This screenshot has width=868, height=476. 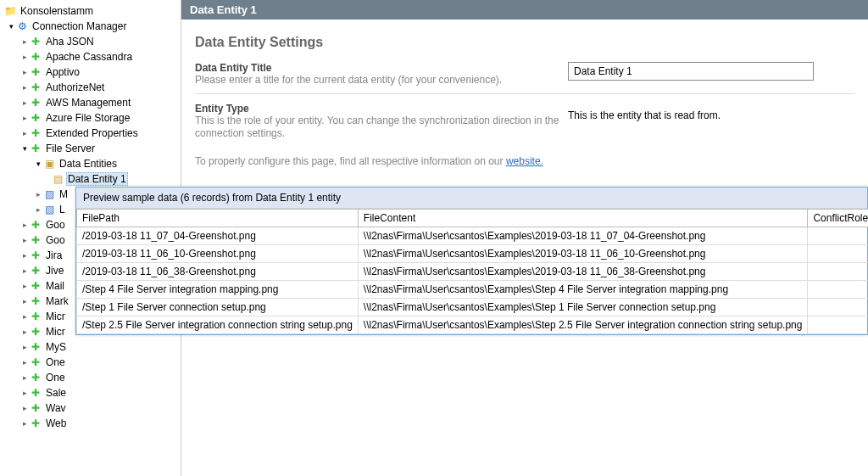 What do you see at coordinates (473, 290) in the screenshot?
I see `table-row: /Step 4 File Server integration mapping.…` at bounding box center [473, 290].